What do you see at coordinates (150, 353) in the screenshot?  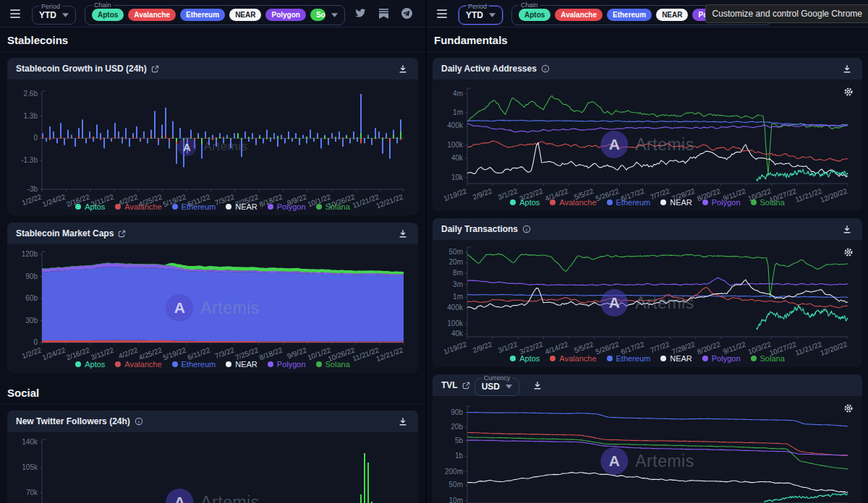 I see `svg-text: 4/25/22` at bounding box center [150, 353].